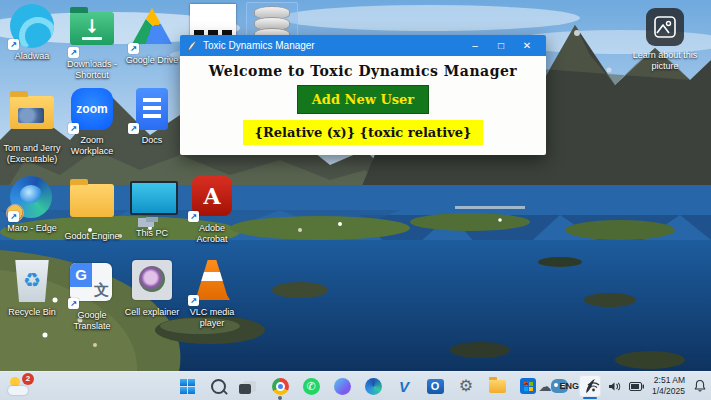 This screenshot has height=400, width=711. Describe the element at coordinates (152, 312) in the screenshot. I see `icon-label: Cell explainer` at that location.